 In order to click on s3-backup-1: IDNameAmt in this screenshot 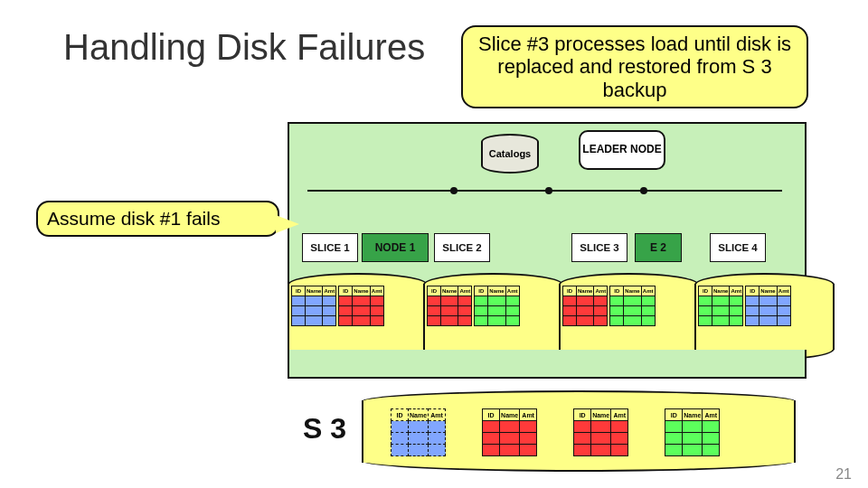, I will do `click(418, 432)`.